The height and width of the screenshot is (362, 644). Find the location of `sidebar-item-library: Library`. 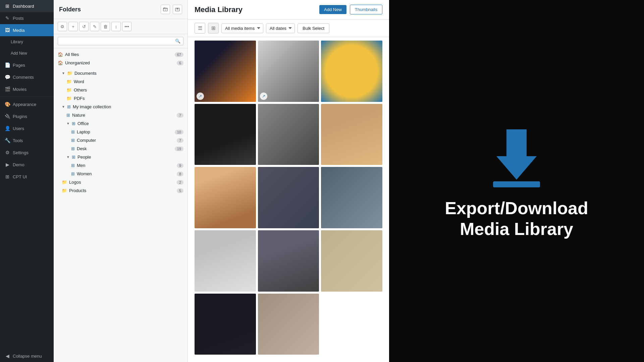

sidebar-item-library: Library is located at coordinates (27, 42).